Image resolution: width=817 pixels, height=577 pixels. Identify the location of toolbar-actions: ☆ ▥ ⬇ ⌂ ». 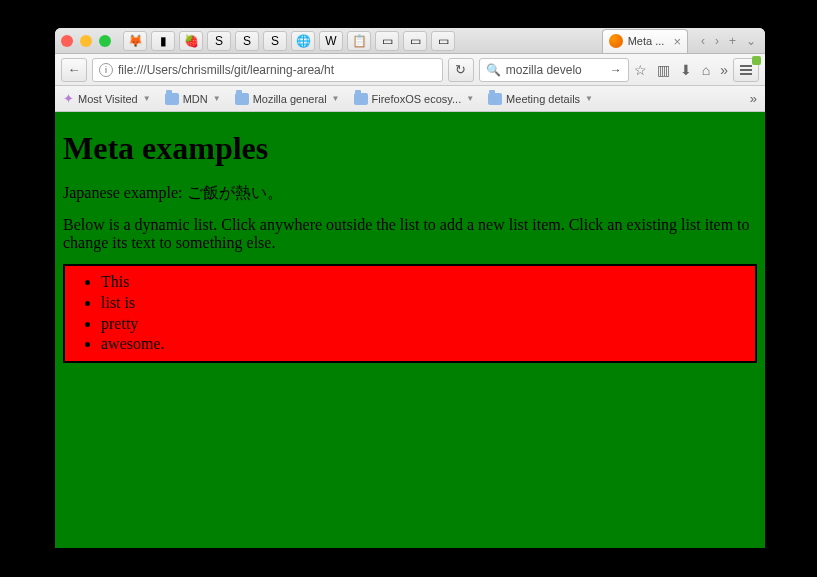
(681, 70).